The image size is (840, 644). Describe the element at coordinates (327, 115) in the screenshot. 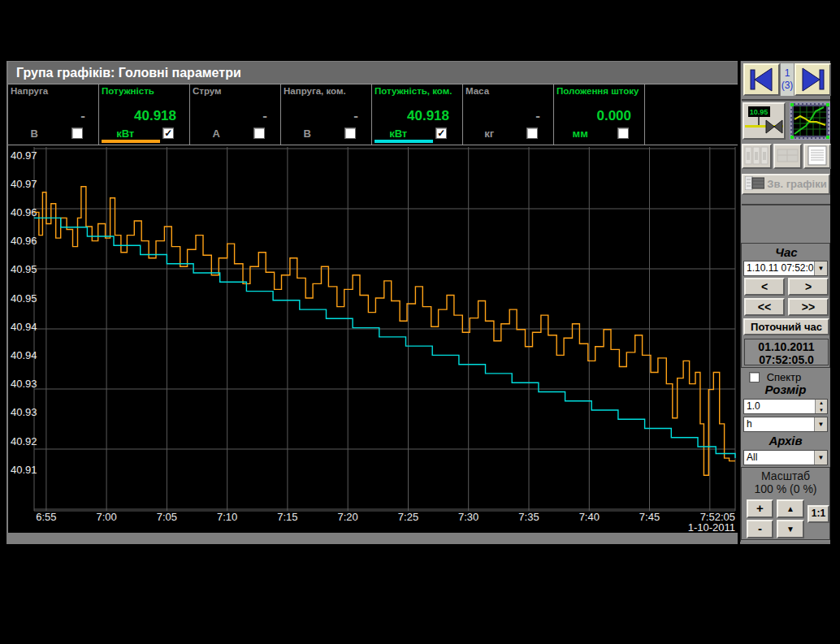

I see `param-panel-napruga-kom: Напруга, ком. - В` at that location.